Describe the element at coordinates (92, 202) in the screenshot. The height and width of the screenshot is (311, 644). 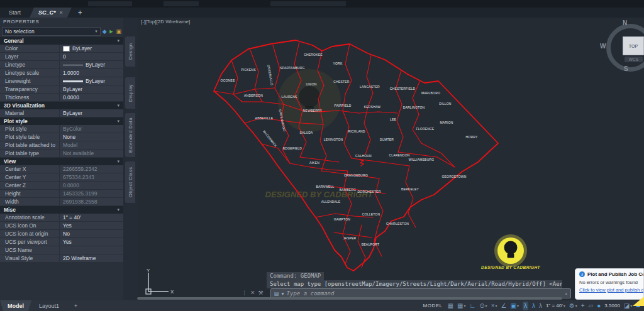
I see `property-value: 2691938.2558` at that location.